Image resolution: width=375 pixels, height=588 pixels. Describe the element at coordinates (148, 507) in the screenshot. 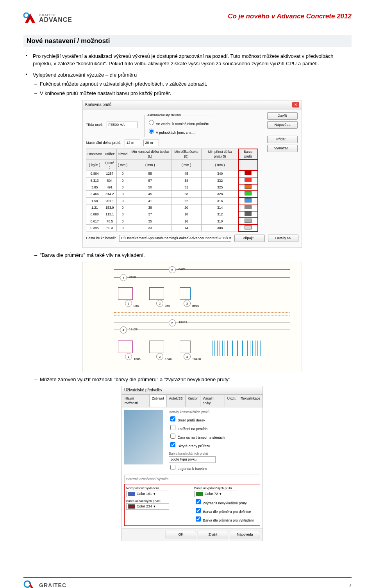

I see `color-select: Color 234 ▾` at that location.